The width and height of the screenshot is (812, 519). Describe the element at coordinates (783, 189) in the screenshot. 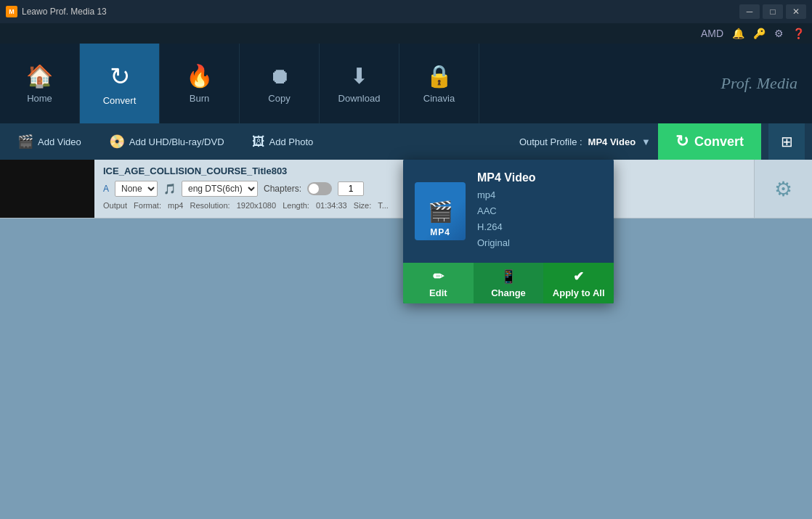

I see `settings-wheel-icon: ⚙` at that location.